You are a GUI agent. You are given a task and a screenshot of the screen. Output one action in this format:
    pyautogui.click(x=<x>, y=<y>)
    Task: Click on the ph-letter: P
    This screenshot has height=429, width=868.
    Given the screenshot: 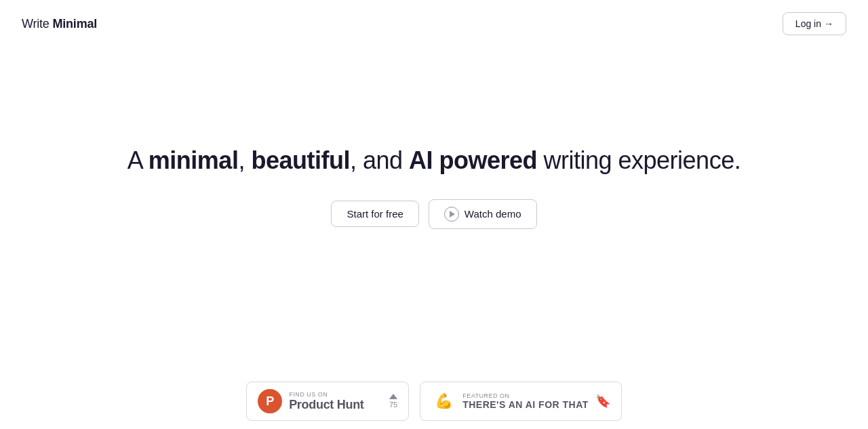 What is the action you would take?
    pyautogui.click(x=270, y=401)
    